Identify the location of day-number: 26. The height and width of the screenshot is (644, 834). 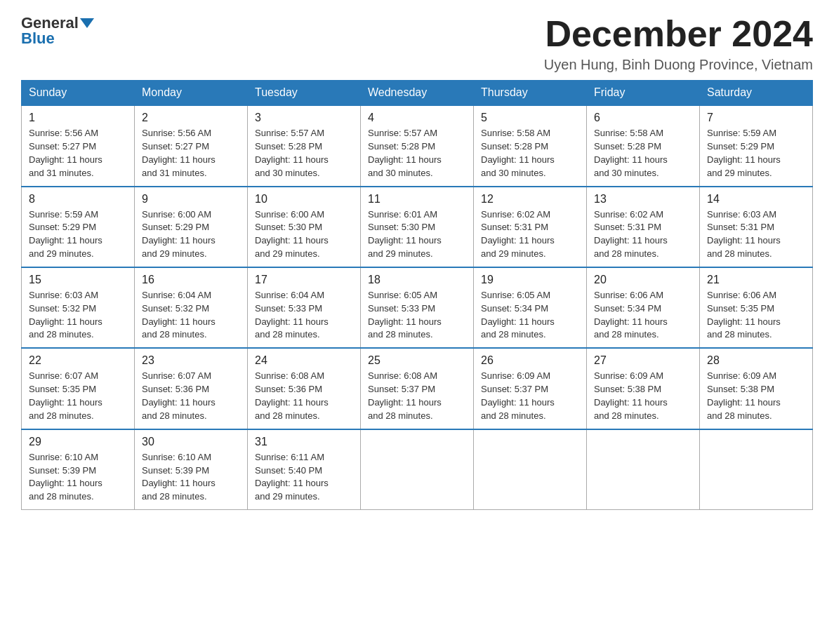
(530, 361).